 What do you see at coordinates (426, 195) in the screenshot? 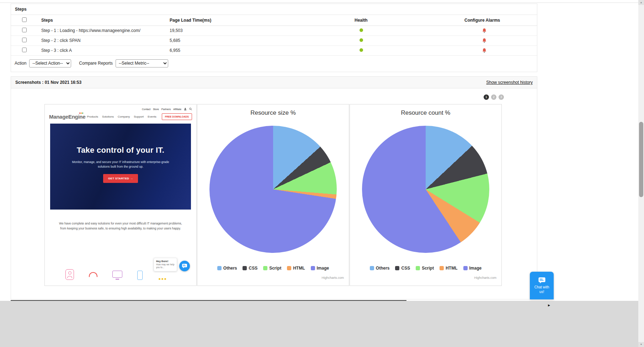
I see `resource-count-chart: Resource count % OthersCSSScriptHTMLImag…` at bounding box center [426, 195].